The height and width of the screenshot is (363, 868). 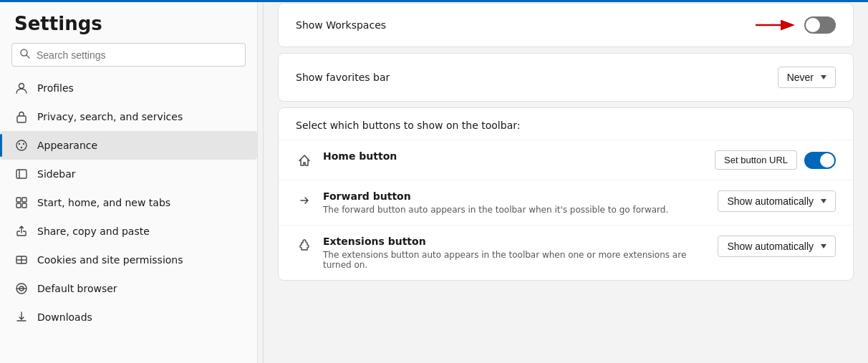 I want to click on sidebar-item-share-copy: Share, copy and paste, so click(x=129, y=231).